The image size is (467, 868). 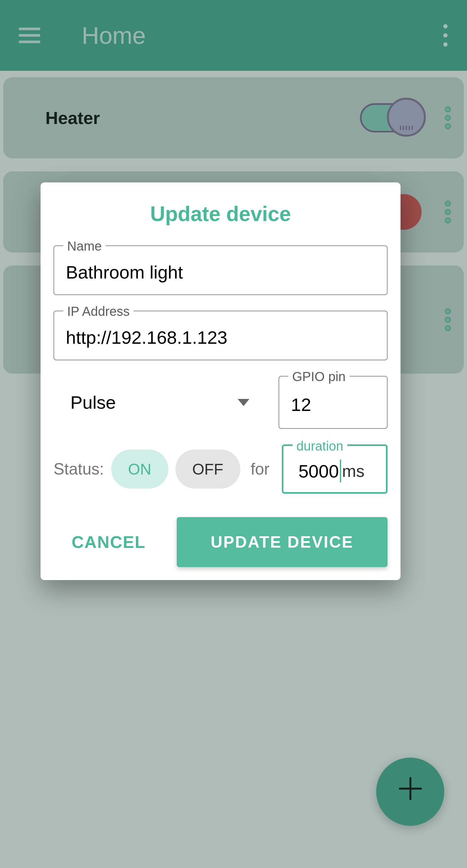 What do you see at coordinates (221, 336) in the screenshot?
I see `ip-field-wrap: IP Address` at bounding box center [221, 336].